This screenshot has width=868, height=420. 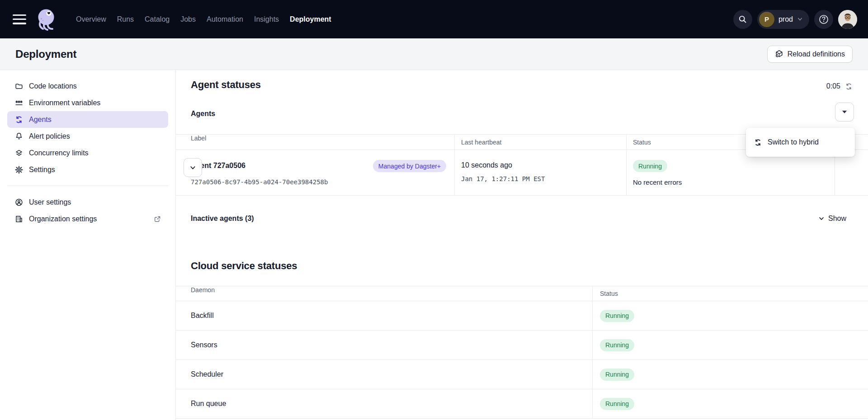 What do you see at coordinates (734, 182) in the screenshot?
I see `agent-status-detail: No recent errors` at bounding box center [734, 182].